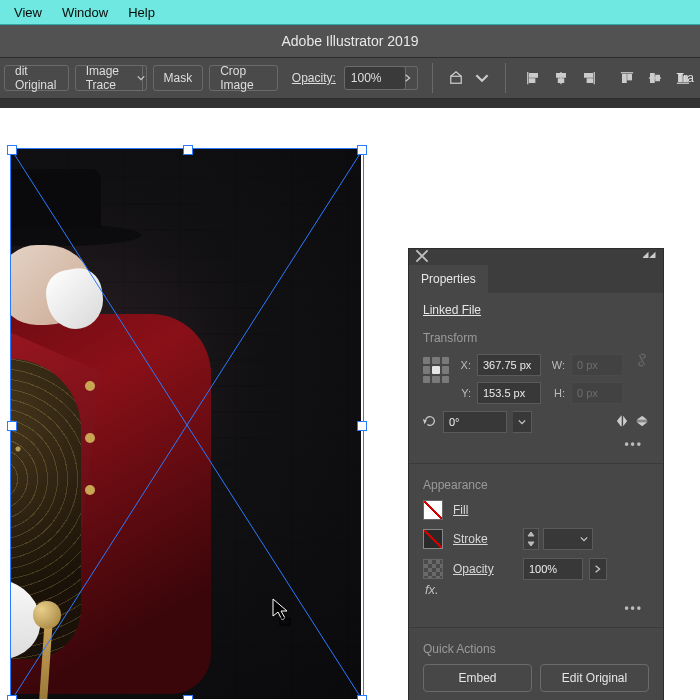 Image resolution: width=700 pixels, height=700 pixels. I want to click on rotate-icon, so click(430, 422).